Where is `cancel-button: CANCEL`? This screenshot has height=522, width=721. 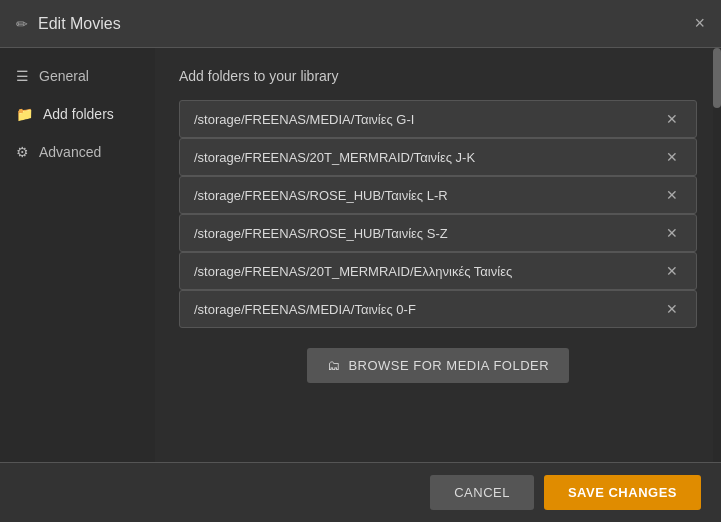
cancel-button: CANCEL is located at coordinates (482, 492).